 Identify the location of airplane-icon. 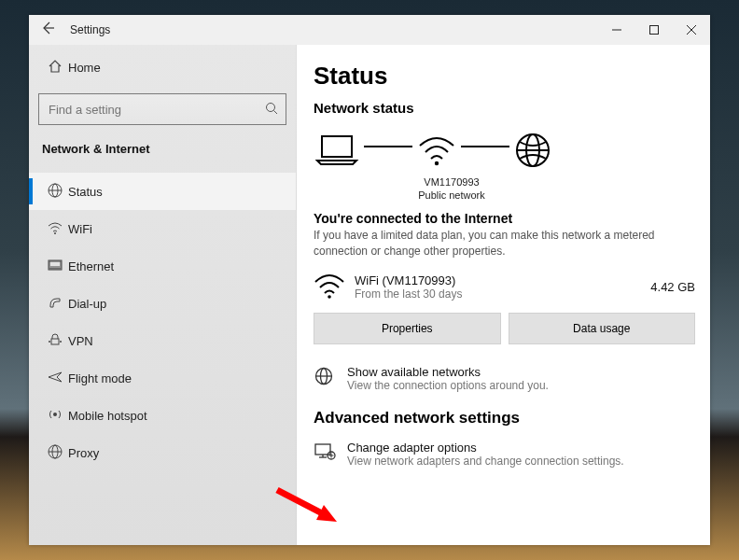
(55, 379).